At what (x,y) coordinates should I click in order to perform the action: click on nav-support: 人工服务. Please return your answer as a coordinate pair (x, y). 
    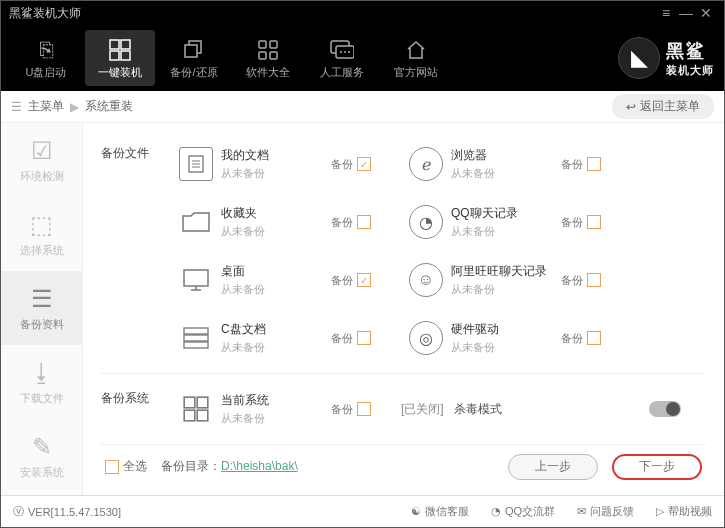
    Looking at the image, I should click on (342, 58).